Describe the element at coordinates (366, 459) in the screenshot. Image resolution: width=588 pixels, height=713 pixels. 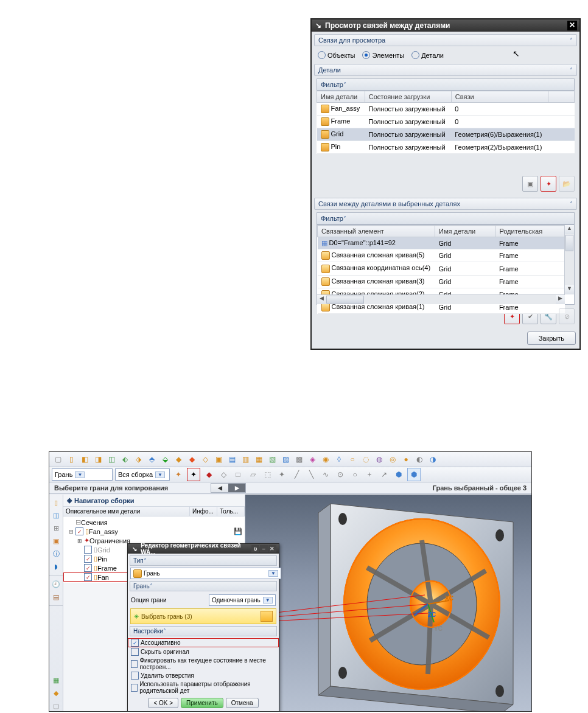
I see `tool-icon: ◌` at that location.